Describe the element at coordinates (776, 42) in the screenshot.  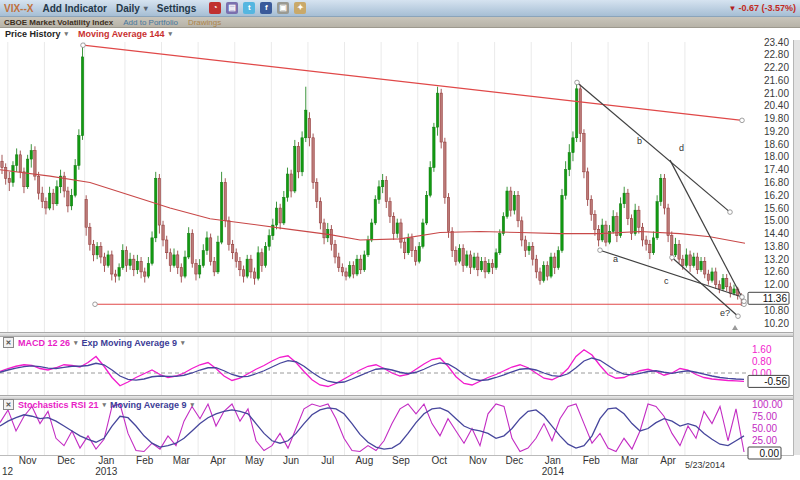
I see `price-tick-label: 23.40` at that location.